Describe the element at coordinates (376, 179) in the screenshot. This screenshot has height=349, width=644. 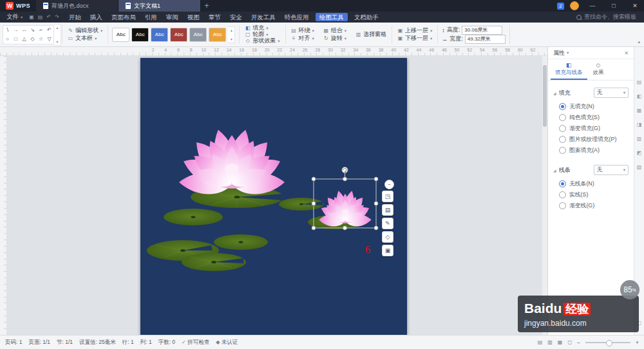
I see `resize-handle-ne` at that location.